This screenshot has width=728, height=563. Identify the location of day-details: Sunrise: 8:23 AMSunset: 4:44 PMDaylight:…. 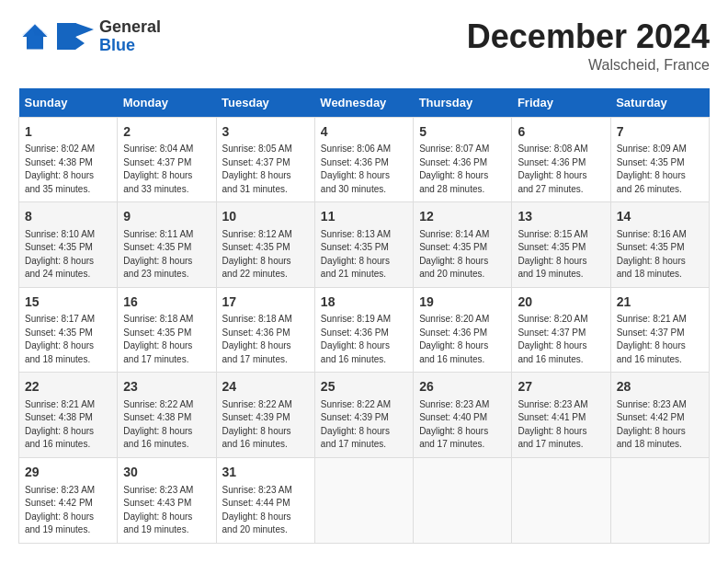
(266, 511).